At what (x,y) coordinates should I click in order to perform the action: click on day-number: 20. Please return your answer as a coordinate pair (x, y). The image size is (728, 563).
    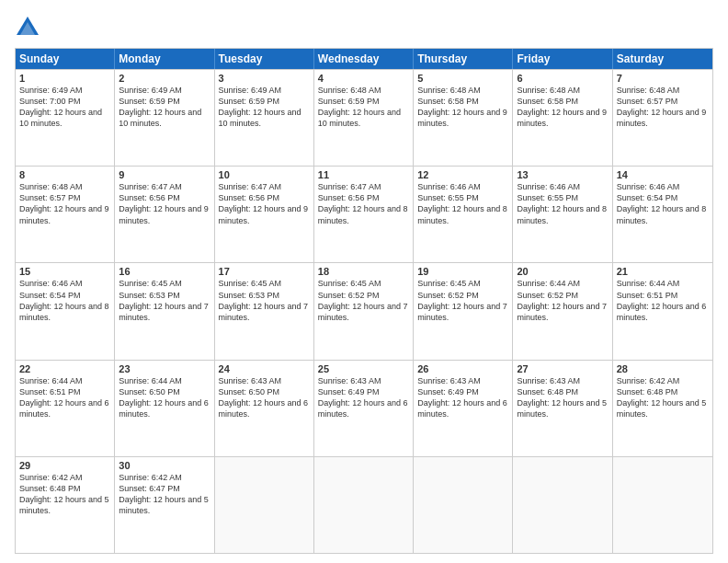
    Looking at the image, I should click on (563, 271).